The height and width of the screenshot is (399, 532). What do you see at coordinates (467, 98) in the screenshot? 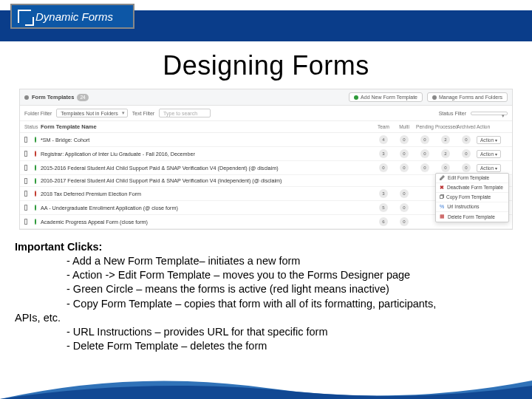
I see `manage-forms-button: Manage Forms and Folders` at bounding box center [467, 98].